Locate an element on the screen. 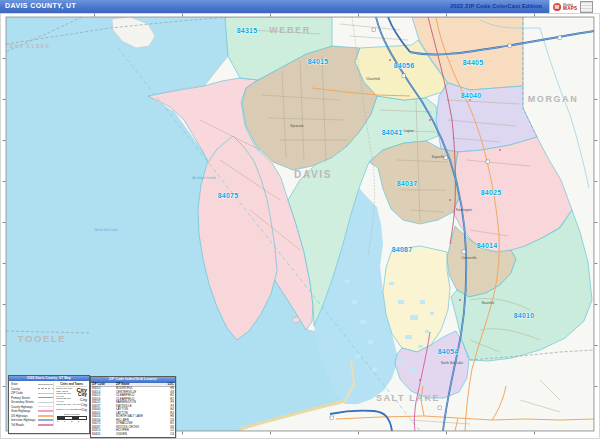 Image resolution: width=600 pixels, height=439 pixels. zip-label-84025: 84025 is located at coordinates (491, 192).